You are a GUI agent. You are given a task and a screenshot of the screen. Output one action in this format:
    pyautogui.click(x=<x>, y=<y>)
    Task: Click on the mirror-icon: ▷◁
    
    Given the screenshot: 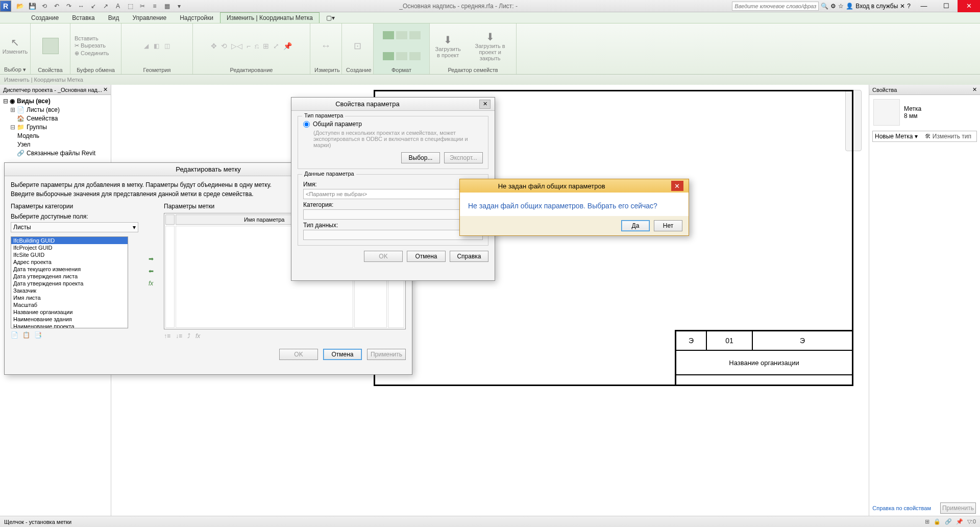 What is the action you would take?
    pyautogui.click(x=237, y=46)
    